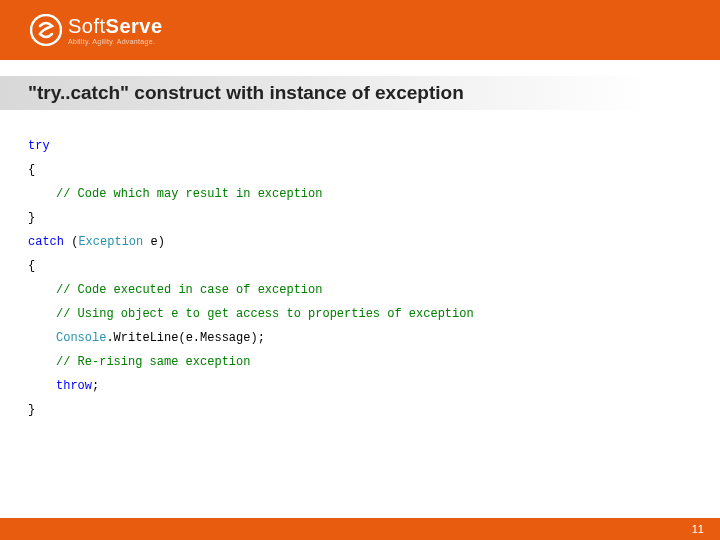  What do you see at coordinates (81, 338) in the screenshot?
I see `code-type: Console` at bounding box center [81, 338].